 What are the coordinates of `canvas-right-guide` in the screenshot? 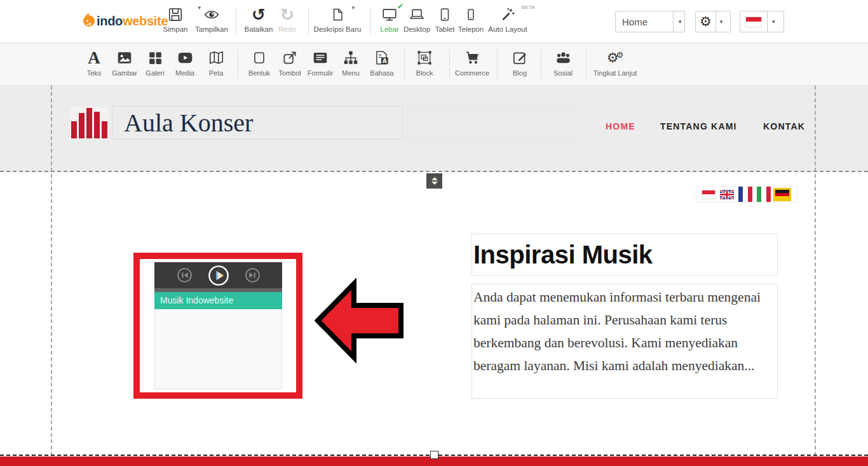 It's located at (815, 270).